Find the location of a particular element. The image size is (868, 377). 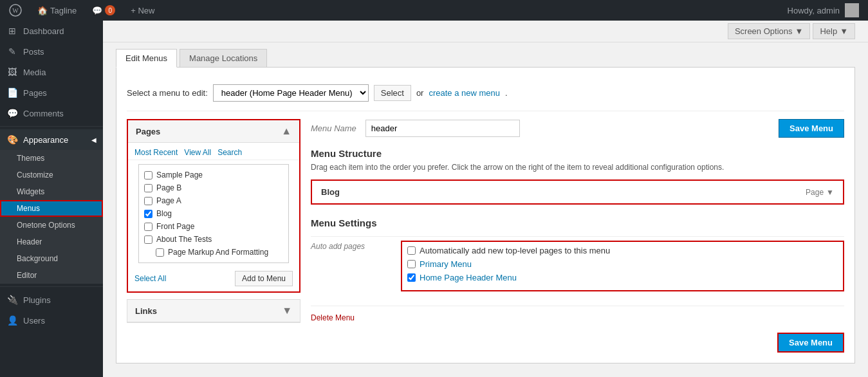

menu-select: header (Home Page Header Menu) is located at coordinates (291, 93).